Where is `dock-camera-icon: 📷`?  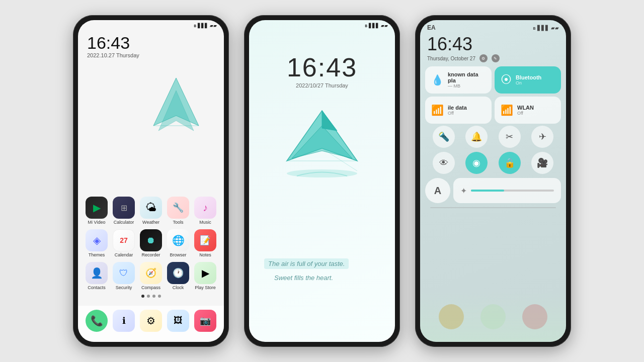 dock-camera-icon: 📷 is located at coordinates (205, 321).